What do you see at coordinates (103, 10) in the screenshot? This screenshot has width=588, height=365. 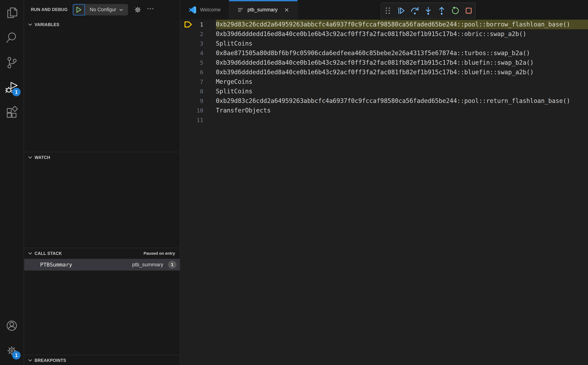 I see `configuration-label: No Configur` at bounding box center [103, 10].